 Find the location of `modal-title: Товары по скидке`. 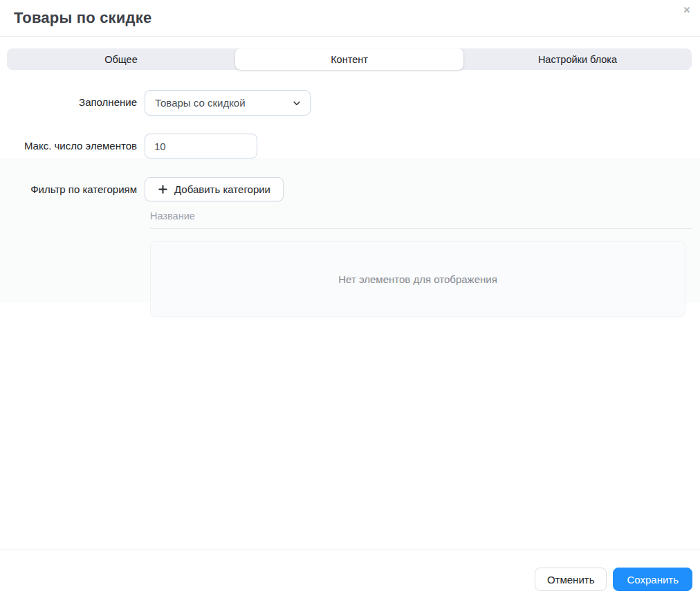

modal-title: Товары по скидке is located at coordinates (83, 18).